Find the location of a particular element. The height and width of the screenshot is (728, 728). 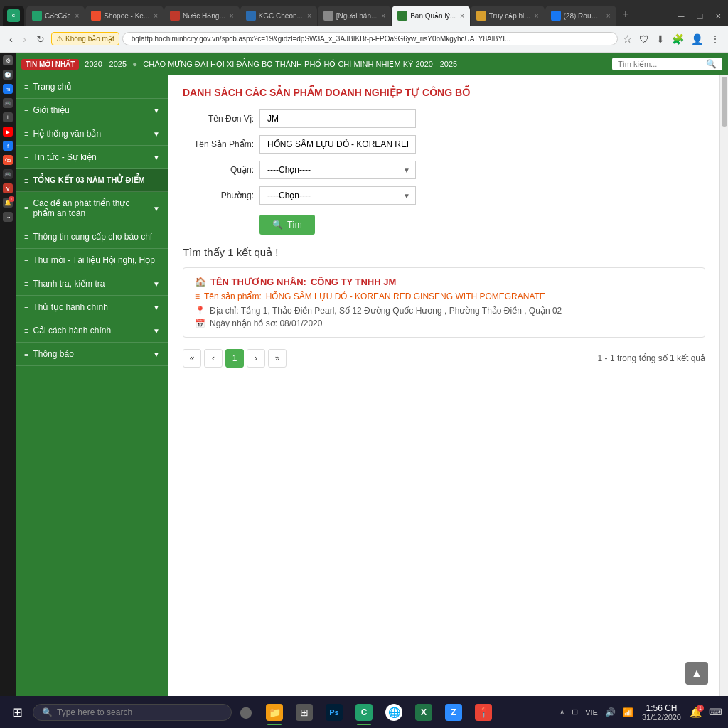

date-value: 08/01/2020 is located at coordinates (301, 323).